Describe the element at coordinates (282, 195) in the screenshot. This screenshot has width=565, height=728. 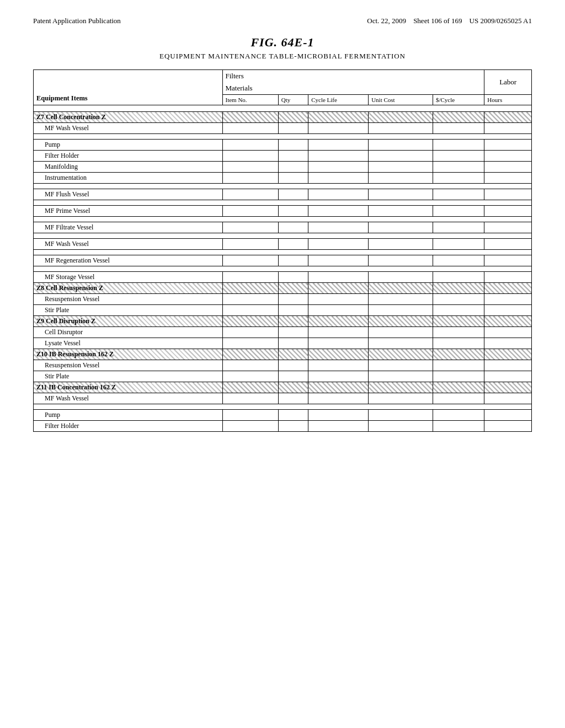
I see `table-row: MF Flush Vessel` at that location.